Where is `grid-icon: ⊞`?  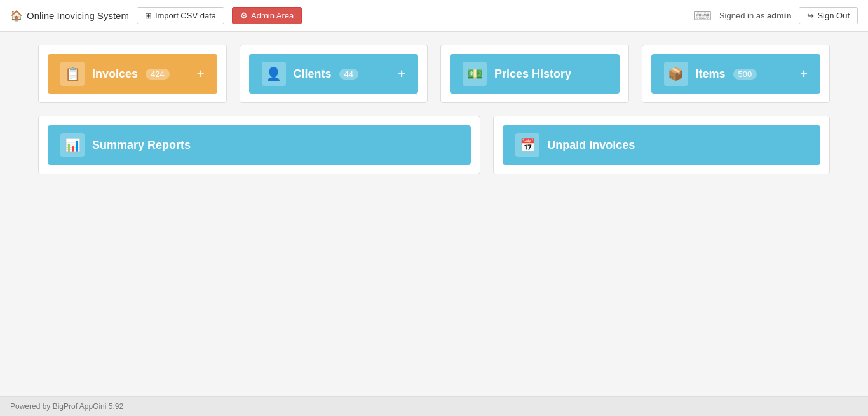 grid-icon: ⊞ is located at coordinates (149, 15).